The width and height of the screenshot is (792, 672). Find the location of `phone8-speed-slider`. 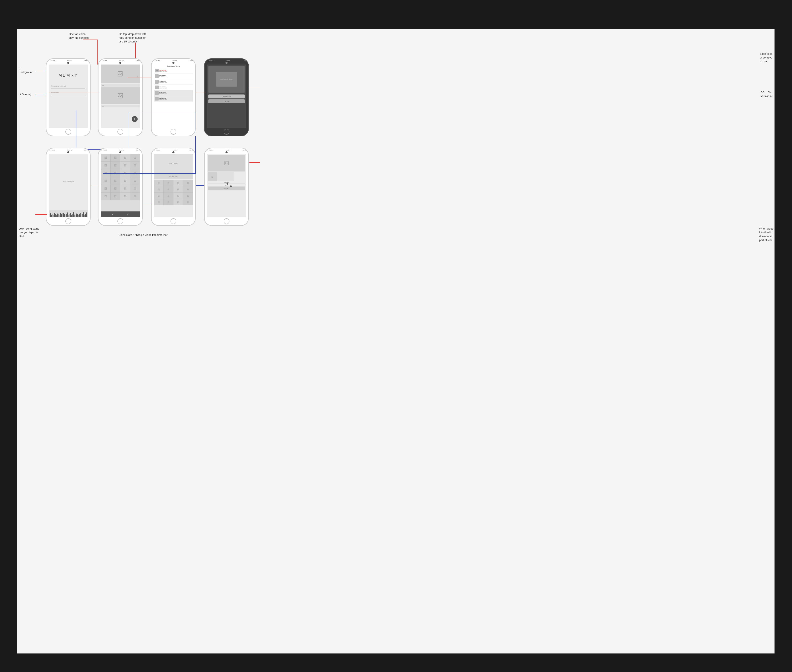

phone8-speed-slider is located at coordinates (226, 186).